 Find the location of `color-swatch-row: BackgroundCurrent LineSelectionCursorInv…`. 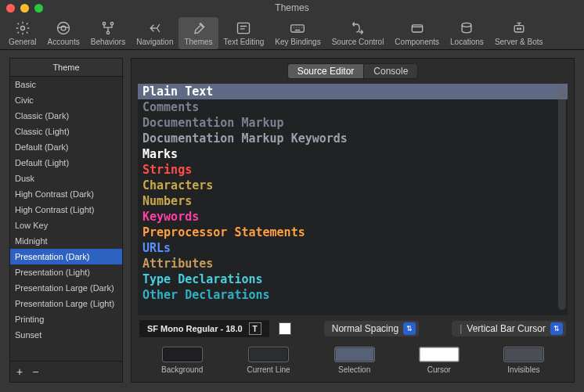

color-swatch-row: BackgroundCurrent LineSelectionCursorInv… is located at coordinates (352, 361).